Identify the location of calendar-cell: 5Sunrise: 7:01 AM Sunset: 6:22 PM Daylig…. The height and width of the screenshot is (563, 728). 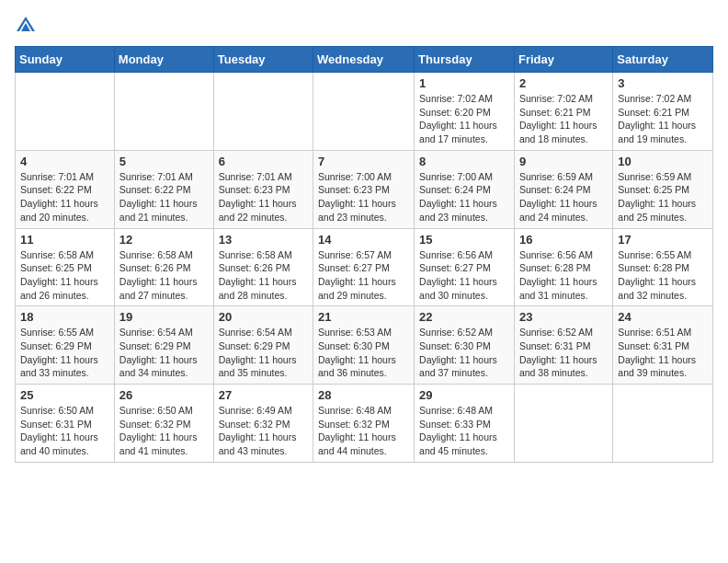
(164, 190).